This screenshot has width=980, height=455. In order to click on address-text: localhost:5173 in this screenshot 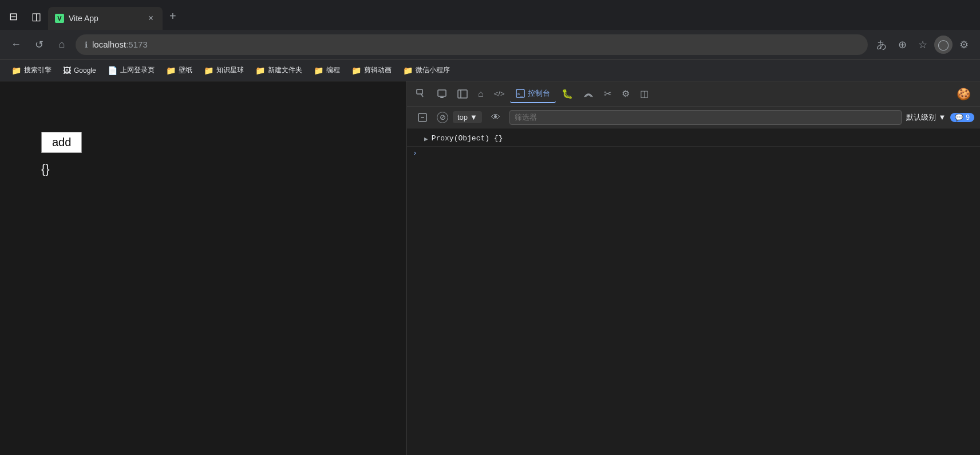, I will do `click(120, 45)`.